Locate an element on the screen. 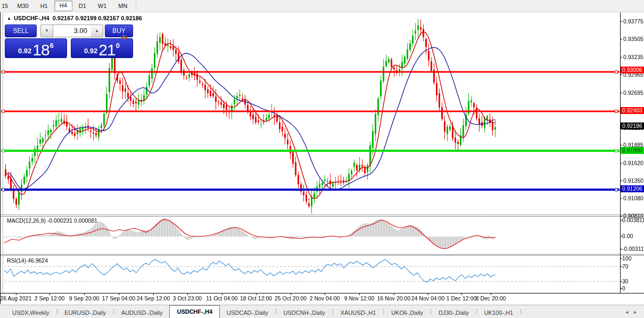  date-axis-label: 1 Dec 12:00 is located at coordinates (462, 298).